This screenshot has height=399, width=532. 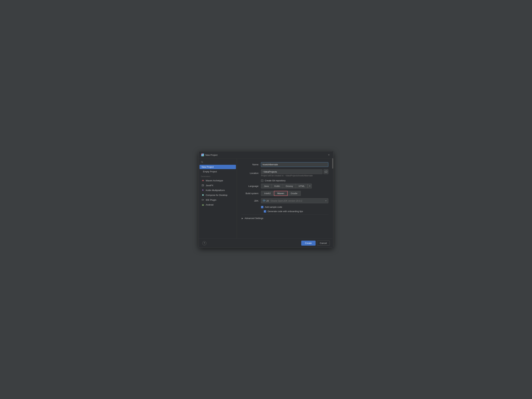 What do you see at coordinates (211, 200) in the screenshot?
I see `sidebar-item-label: IDE Plugin` at bounding box center [211, 200].